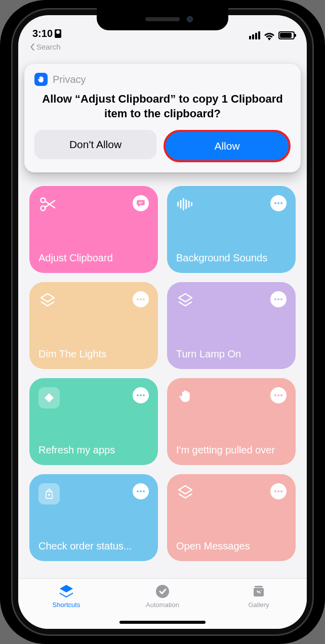 This screenshot has height=644, width=325. Describe the element at coordinates (185, 396) in the screenshot. I see `hand-icon` at that location.